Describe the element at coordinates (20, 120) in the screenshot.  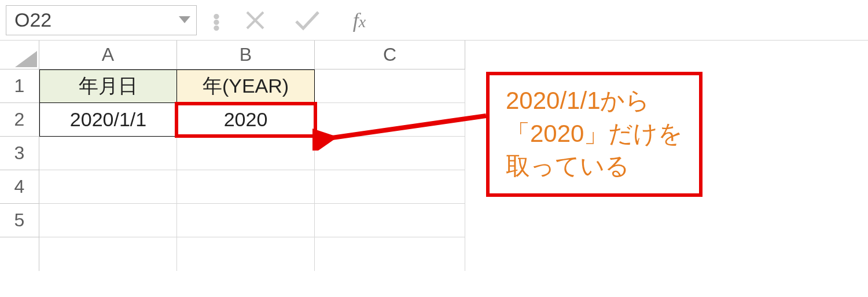
I see `row-header-2: 2` at that location.